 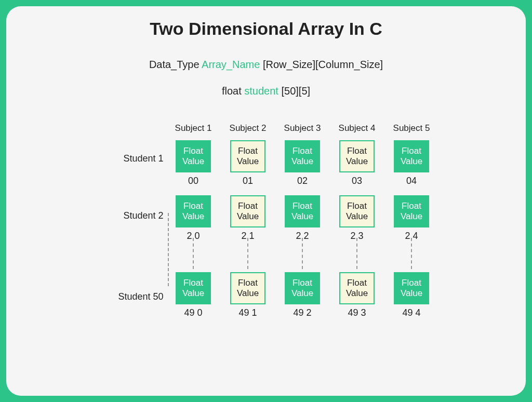 What do you see at coordinates (193, 130) in the screenshot?
I see `col-header-0: Subject 1` at bounding box center [193, 130].